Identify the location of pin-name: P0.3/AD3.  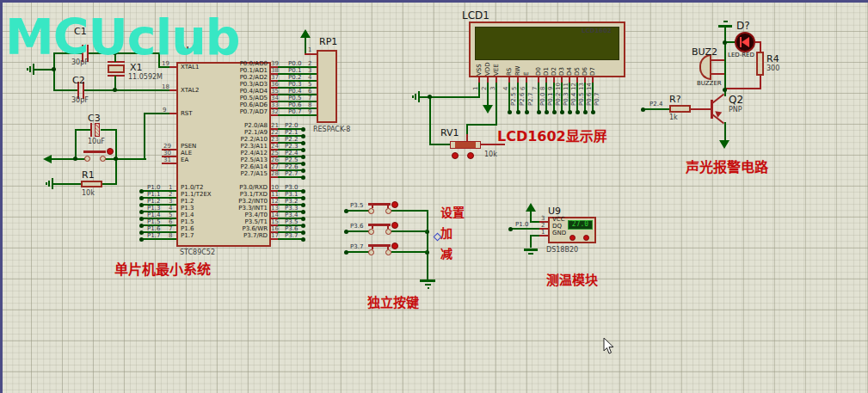
(222, 84).